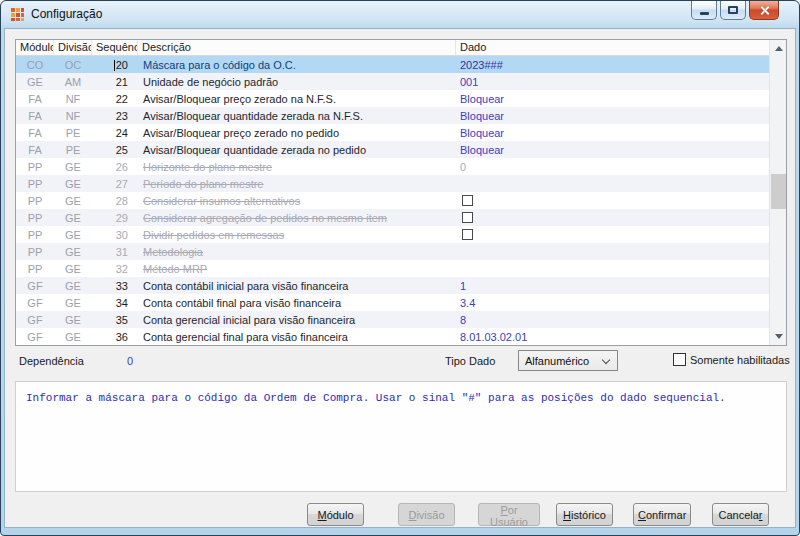 The height and width of the screenshot is (536, 800). Describe the element at coordinates (115, 65) in the screenshot. I see `cell-sequencia: 20` at that location.